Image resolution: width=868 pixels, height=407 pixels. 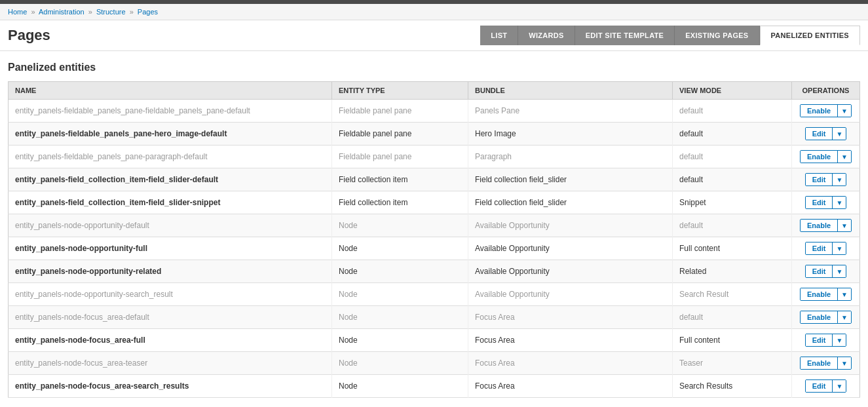 I want to click on cell-name: entity_panels-node-focus_area-default, so click(x=170, y=317).